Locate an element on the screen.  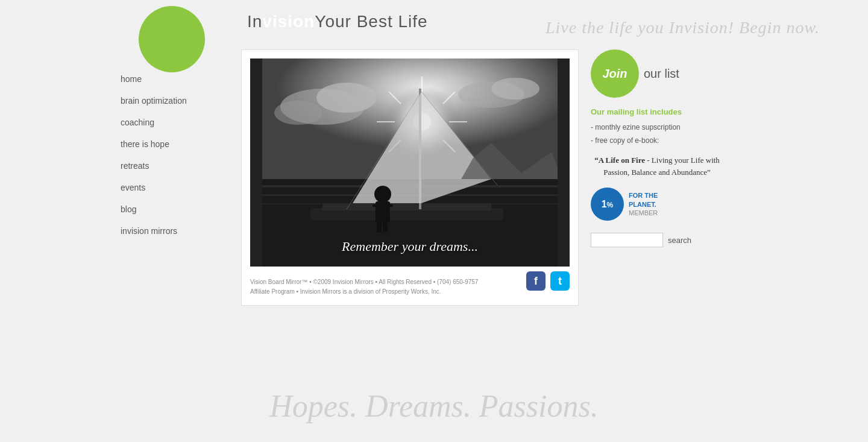
logo-vision: vision is located at coordinates (288, 22).